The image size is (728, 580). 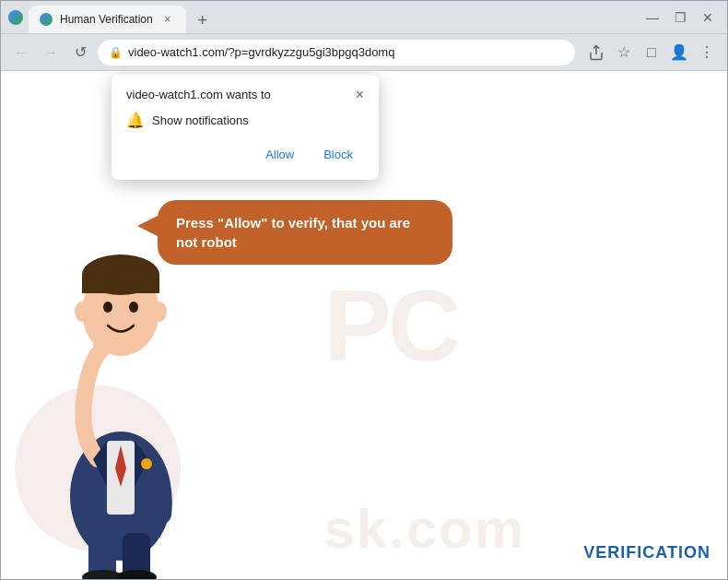 I want to click on menu-button: ⋮, so click(x=707, y=53).